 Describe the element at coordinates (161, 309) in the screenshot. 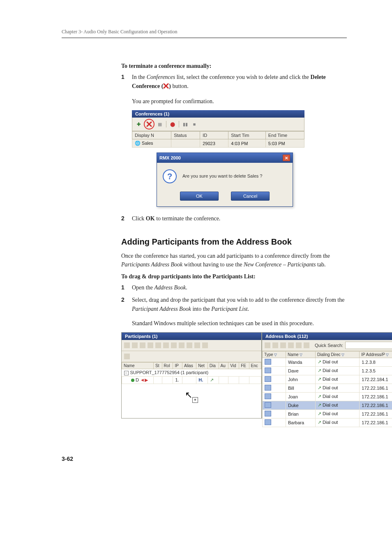

I see `text-em: Participant Address Book` at that location.